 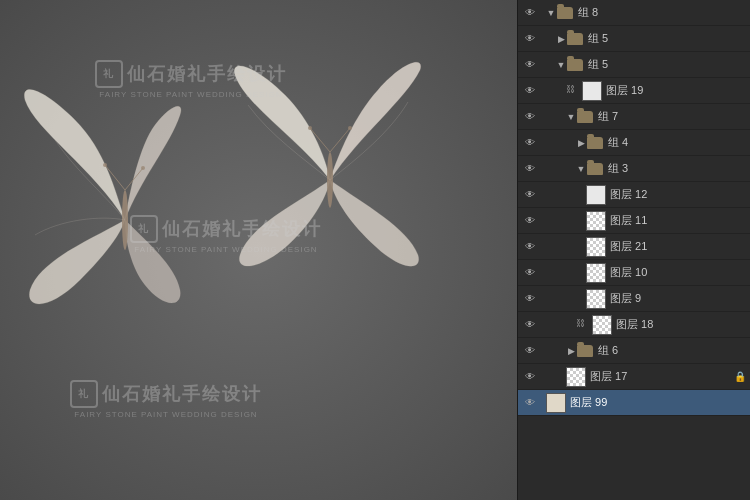 What do you see at coordinates (166, 400) in the screenshot?
I see `watermark-3: 礼 仙石婚礼手绘设计 FAIRY STONE PAINT WEDDING DES…` at bounding box center [166, 400].